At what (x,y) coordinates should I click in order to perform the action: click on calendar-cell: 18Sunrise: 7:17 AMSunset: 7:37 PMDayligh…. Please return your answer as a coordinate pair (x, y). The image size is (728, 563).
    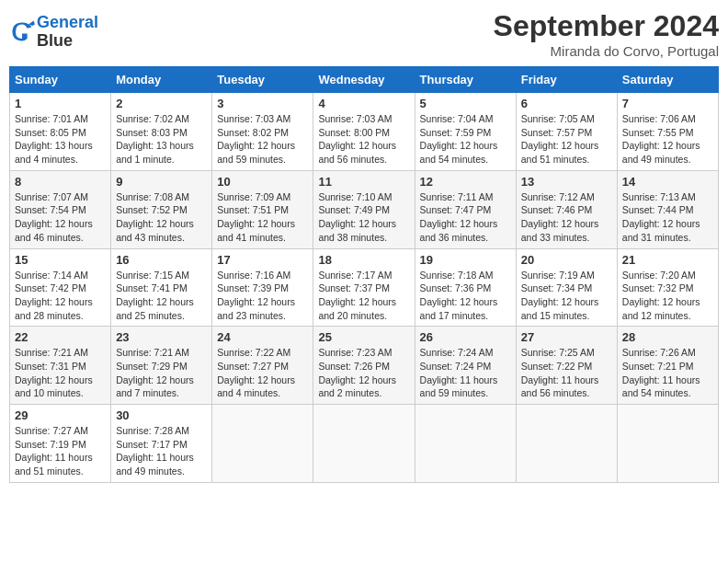
    Looking at the image, I should click on (364, 287).